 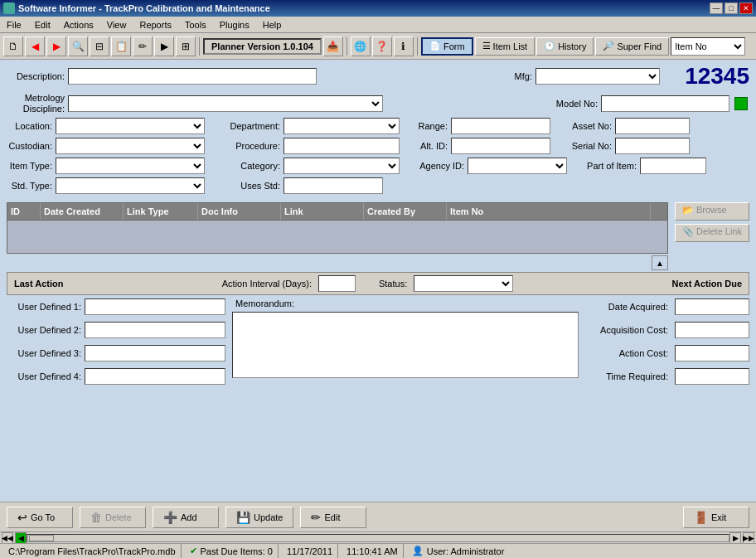 What do you see at coordinates (333, 517) in the screenshot?
I see `edit-button: ✏ Edit` at bounding box center [333, 517].